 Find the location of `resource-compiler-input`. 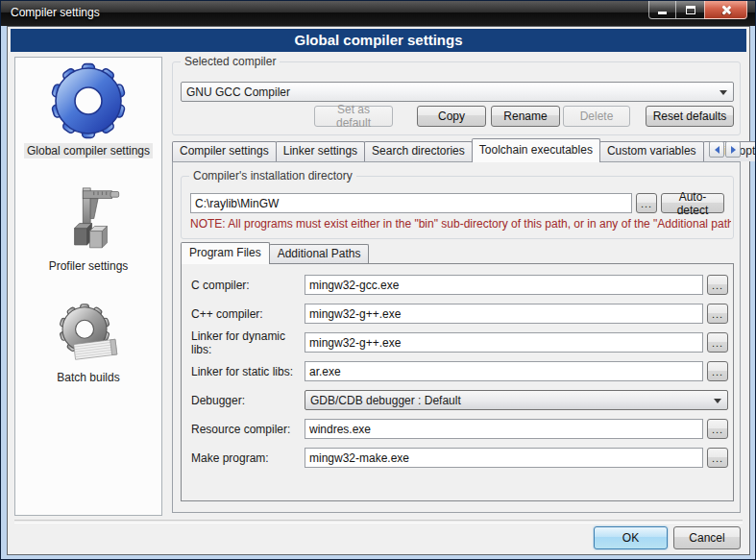

resource-compiler-input is located at coordinates (503, 428).